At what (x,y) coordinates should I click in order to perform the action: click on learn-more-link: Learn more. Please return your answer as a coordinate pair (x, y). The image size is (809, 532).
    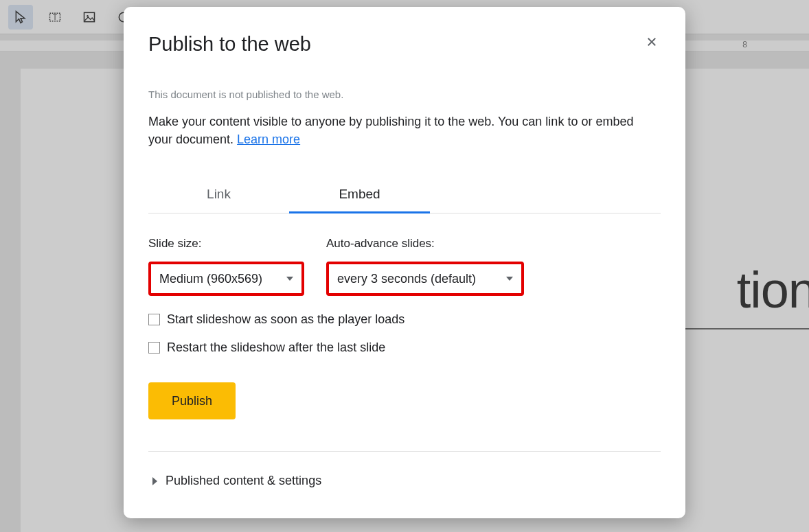
    Looking at the image, I should click on (269, 139).